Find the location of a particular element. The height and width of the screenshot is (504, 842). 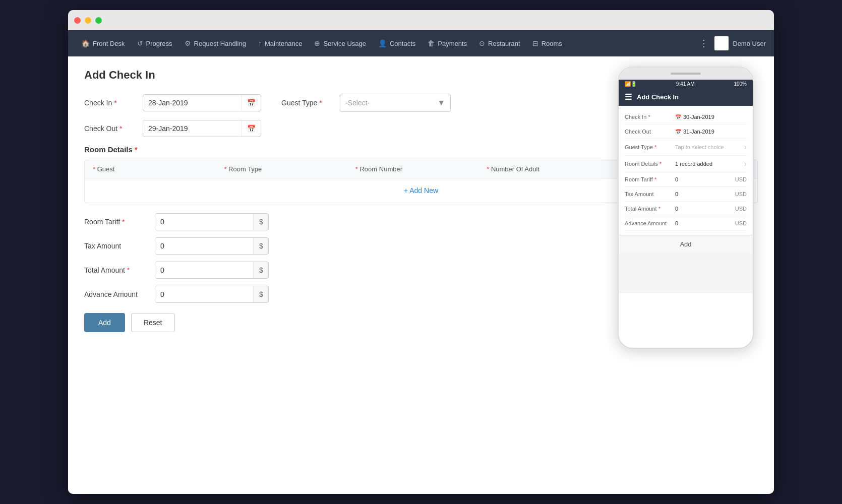

nav-contacts: 👤 Contacts is located at coordinates (397, 43).